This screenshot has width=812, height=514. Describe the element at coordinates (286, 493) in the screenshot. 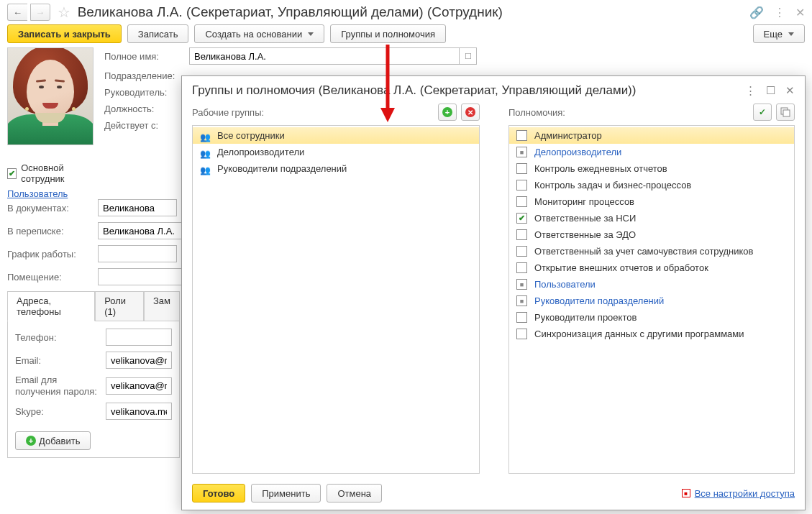

I see `apply-button: Применить` at that location.